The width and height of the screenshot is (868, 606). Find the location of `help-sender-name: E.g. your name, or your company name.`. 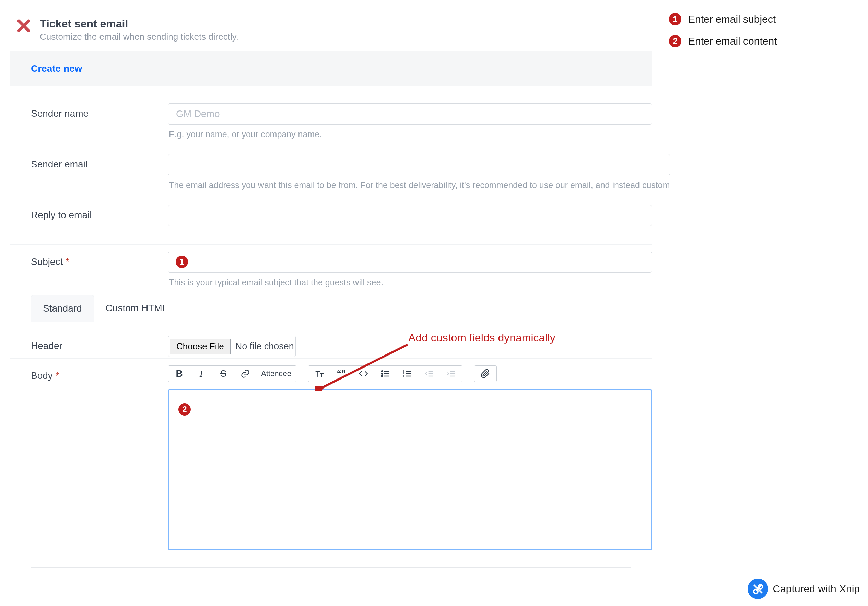

help-sender-name: E.g. your name, or your company name. is located at coordinates (410, 135).